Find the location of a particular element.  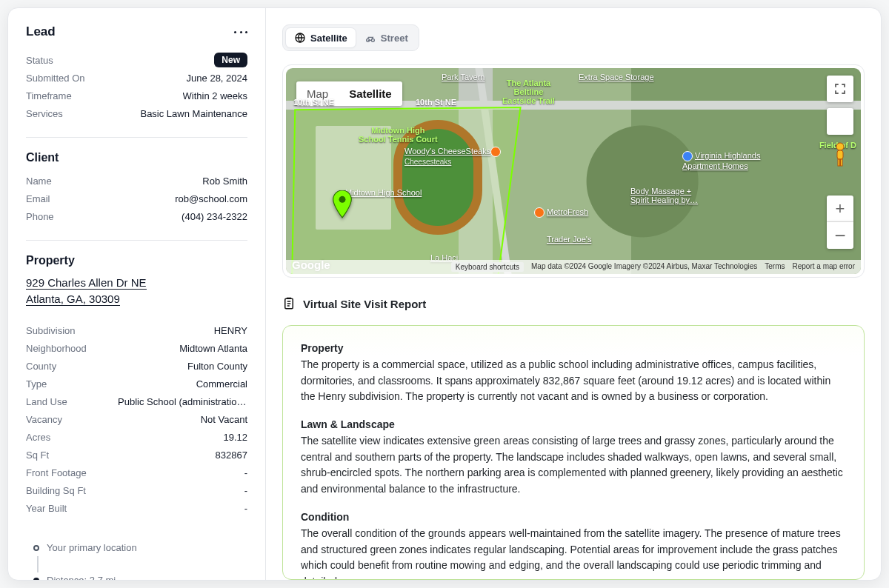

report-p-condition: The overall condition of the grounds app… is located at coordinates (573, 552).